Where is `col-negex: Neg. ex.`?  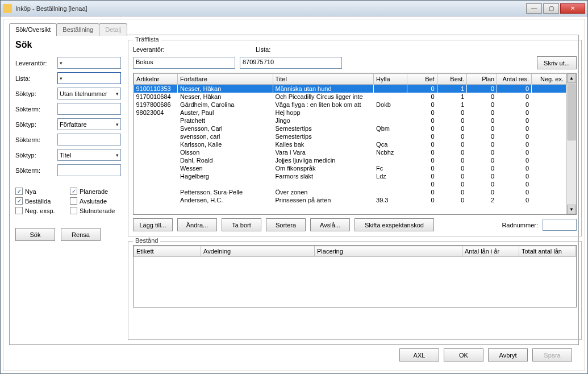 col-negex: Neg. ex. is located at coordinates (549, 80).